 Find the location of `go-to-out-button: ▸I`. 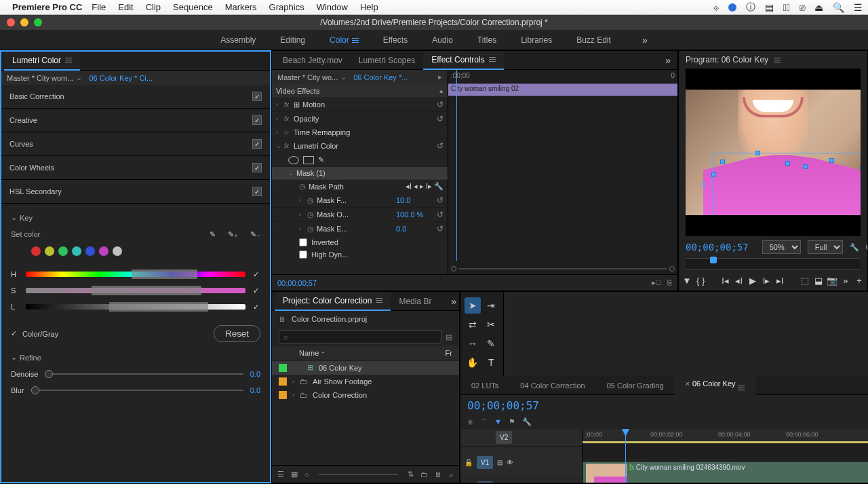

go-to-out-button: ▸I is located at coordinates (780, 280).